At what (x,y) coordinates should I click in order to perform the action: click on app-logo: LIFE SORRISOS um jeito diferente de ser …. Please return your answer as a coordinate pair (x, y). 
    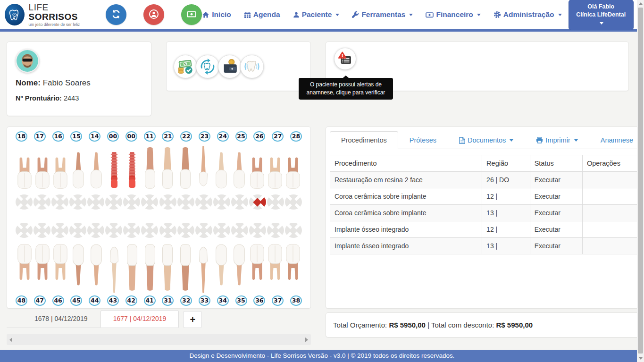
    Looking at the image, I should click on (49, 15).